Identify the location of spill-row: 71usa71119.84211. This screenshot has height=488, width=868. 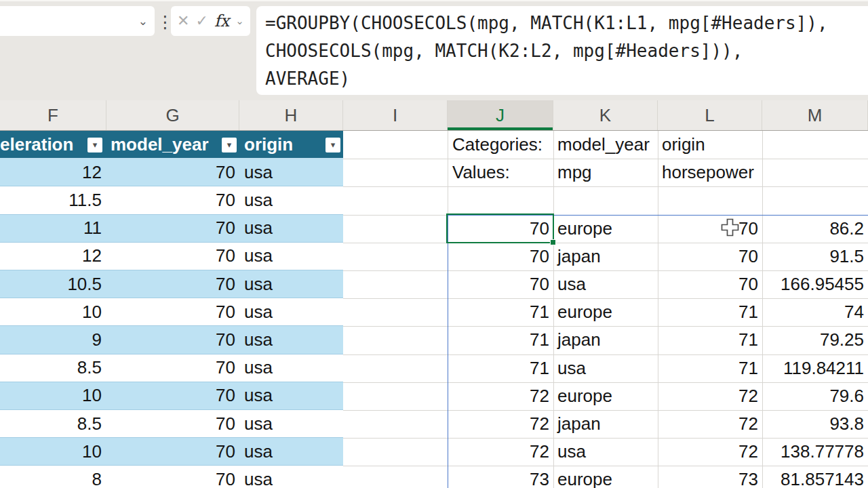
(434, 369).